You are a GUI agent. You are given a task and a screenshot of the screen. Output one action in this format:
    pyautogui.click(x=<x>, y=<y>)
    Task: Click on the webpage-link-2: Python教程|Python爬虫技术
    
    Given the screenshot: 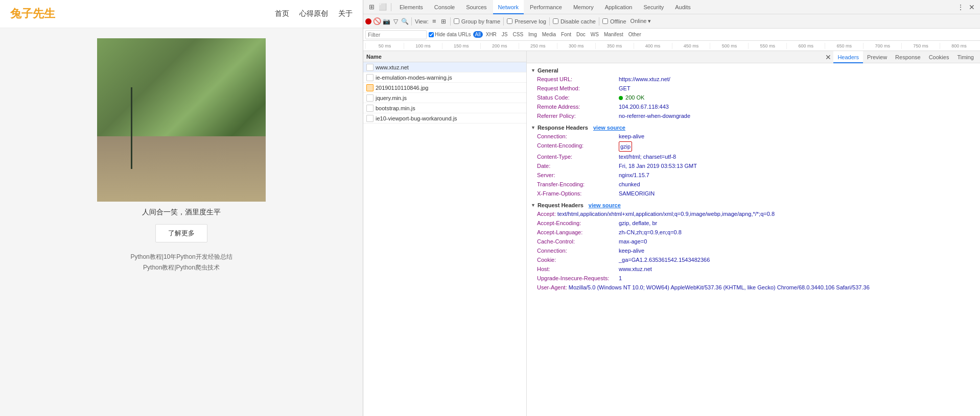 What is the action you would take?
    pyautogui.click(x=181, y=267)
    